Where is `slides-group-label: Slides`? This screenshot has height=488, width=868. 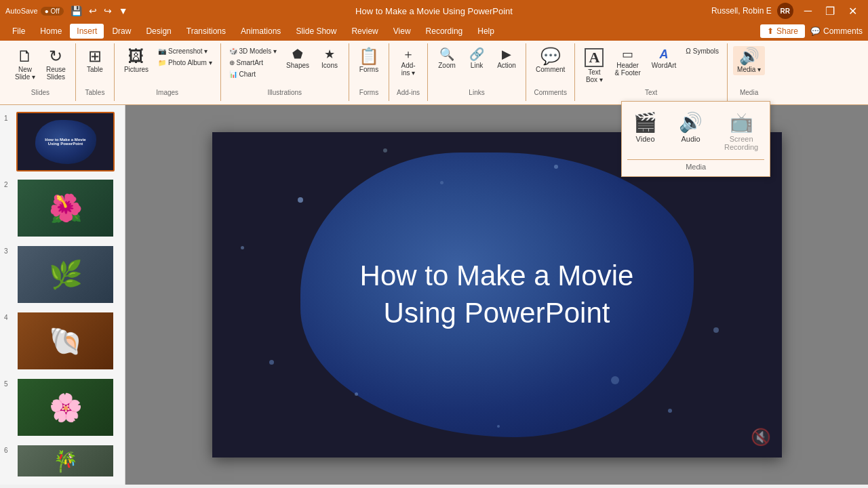
slides-group-label: Slides is located at coordinates (41, 92).